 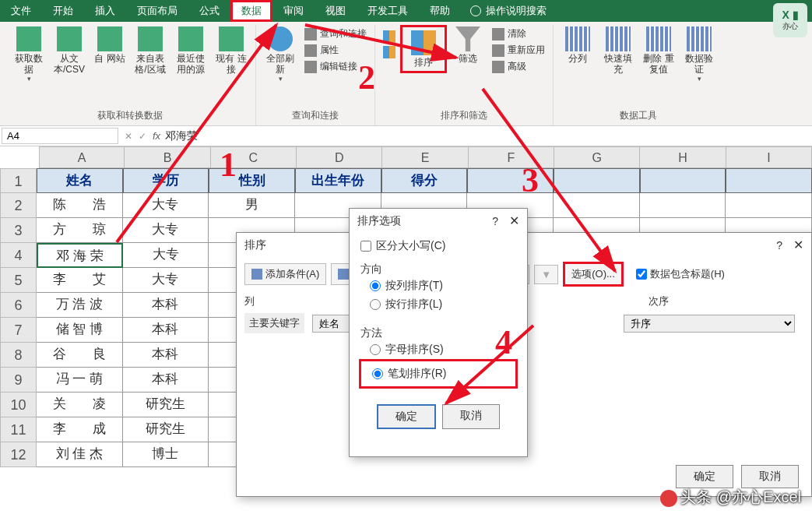 What do you see at coordinates (578, 45) in the screenshot?
I see `text-to-columns-button: 分列` at bounding box center [578, 45].